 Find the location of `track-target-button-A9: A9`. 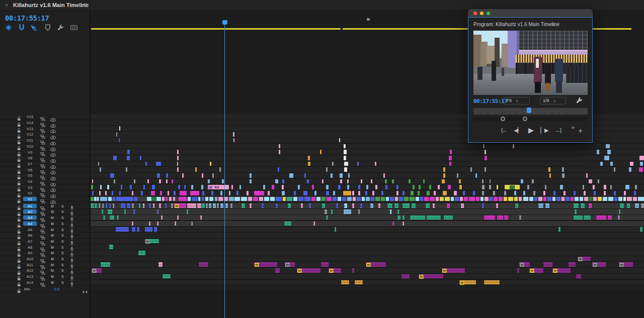

track-target-button-A9: A9 is located at coordinates (30, 253).